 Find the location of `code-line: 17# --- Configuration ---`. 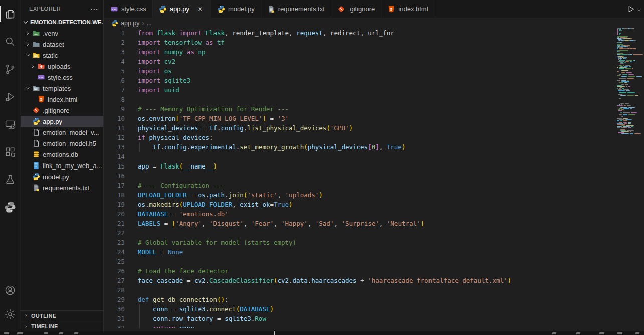

code-line: 17# --- Configuration --- is located at coordinates (360, 186).